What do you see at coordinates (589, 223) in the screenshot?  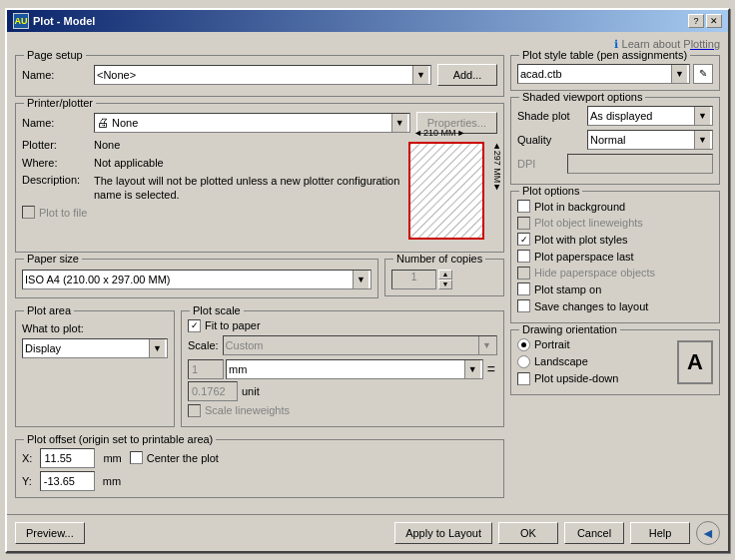 I see `plot-option-label-1: Plot object lineweights` at bounding box center [589, 223].